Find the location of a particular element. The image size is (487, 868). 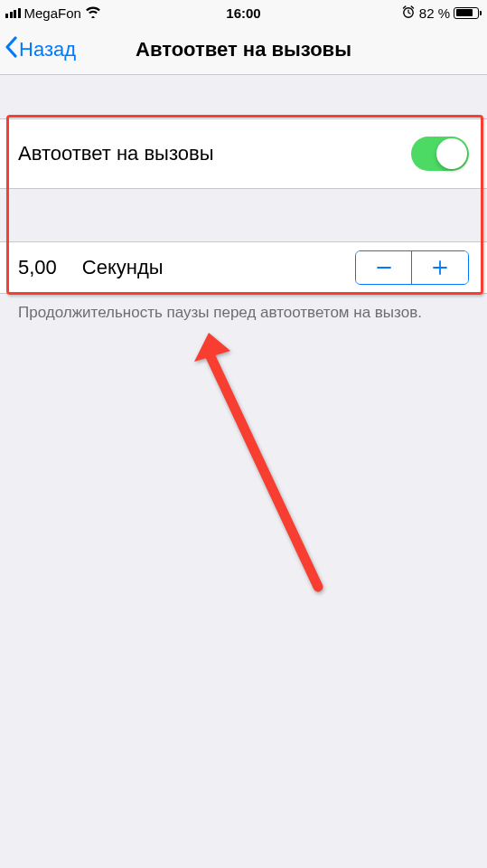

status-bar: MegaFon 16:00 82 % is located at coordinates (244, 13).